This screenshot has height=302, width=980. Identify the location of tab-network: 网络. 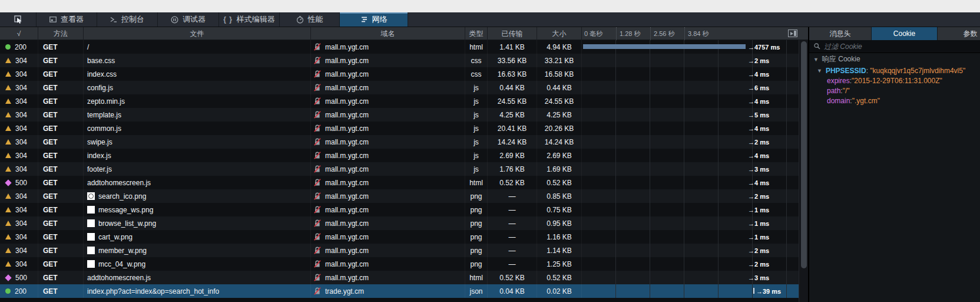
(374, 19).